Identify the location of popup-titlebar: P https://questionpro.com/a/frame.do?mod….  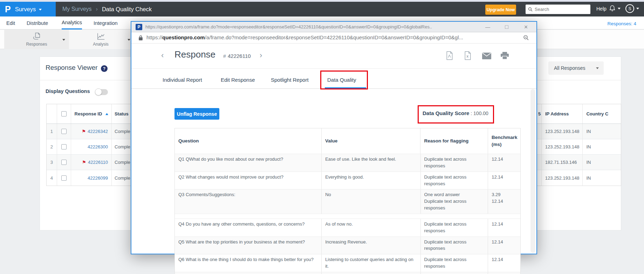
(334, 27).